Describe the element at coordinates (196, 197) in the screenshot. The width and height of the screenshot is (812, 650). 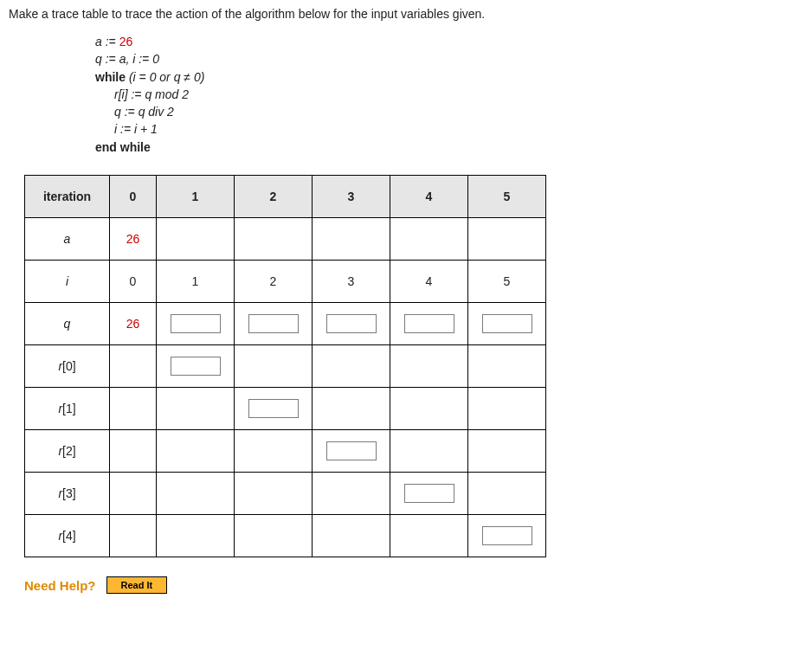
I see `header-1: 1` at that location.